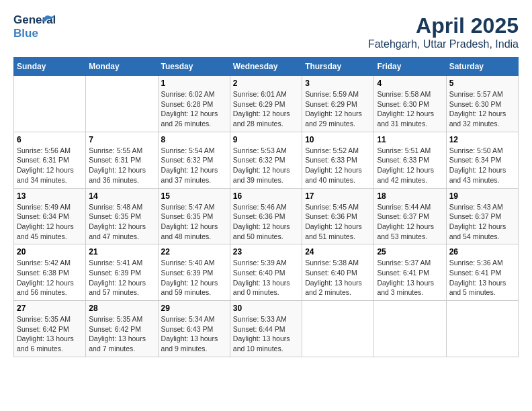 The image size is (532, 411). What do you see at coordinates (26, 34) in the screenshot?
I see `logo-blue: Blue` at bounding box center [26, 34].